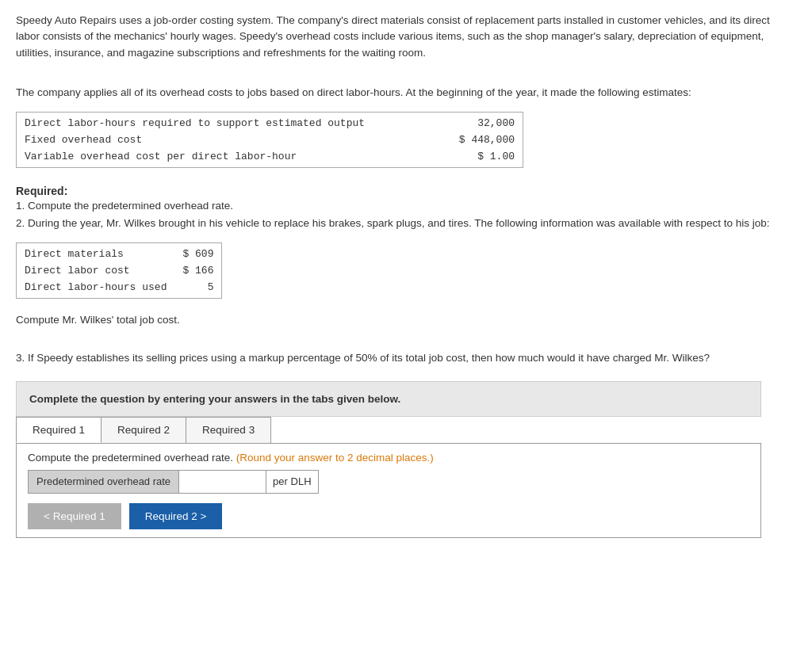  What do you see at coordinates (270, 122) in the screenshot?
I see `table-row: Direct labor-hours required to support e…` at bounding box center [270, 122].